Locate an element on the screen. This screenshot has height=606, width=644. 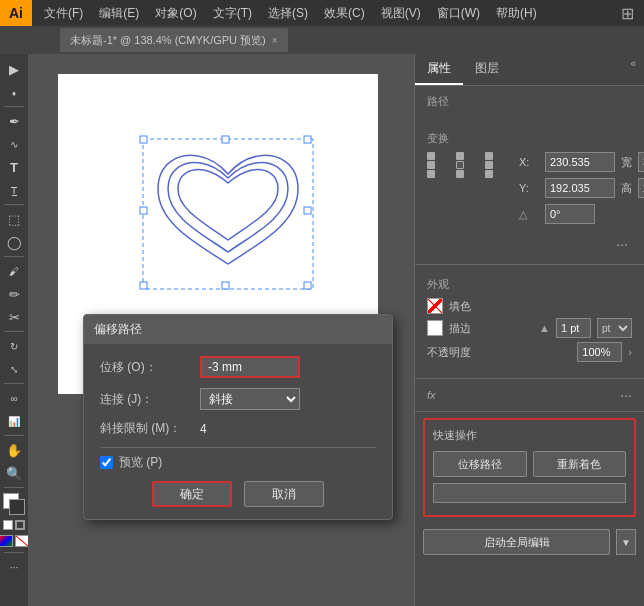
path-section: 路径 is located at coordinates (530, 104).